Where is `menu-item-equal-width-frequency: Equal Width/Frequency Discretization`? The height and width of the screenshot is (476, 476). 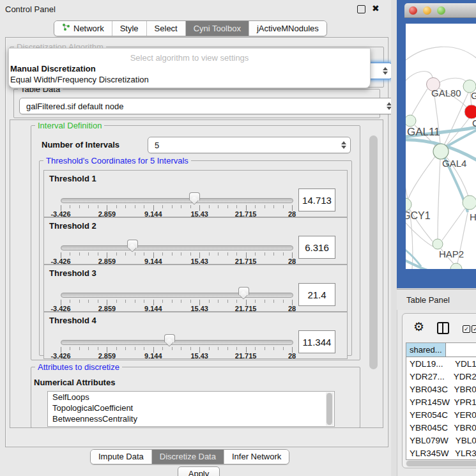
menu-item-equal-width-frequency: Equal Width/Frequency Discretization is located at coordinates (189, 79).